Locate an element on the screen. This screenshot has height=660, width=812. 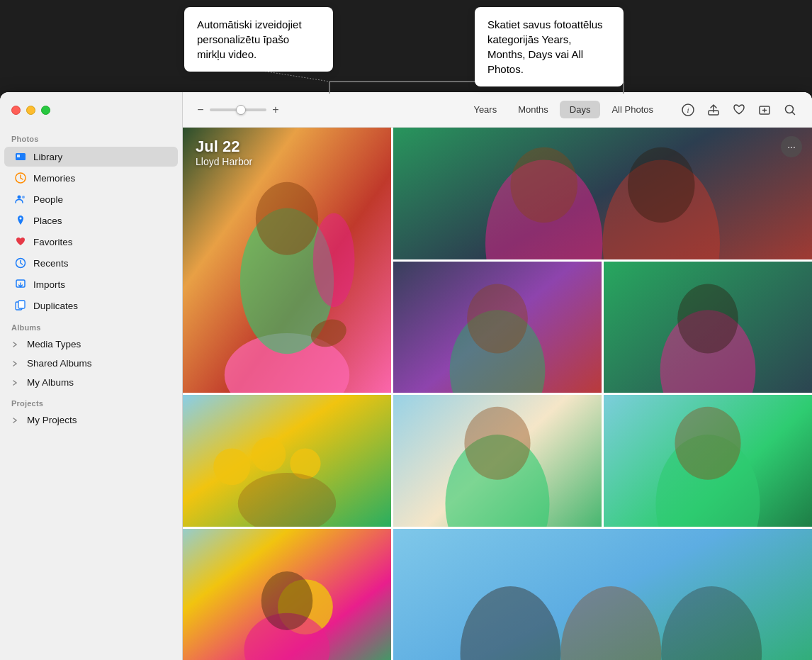
date-header: Jul 22 Lloyd Harbor is located at coordinates (224, 152).